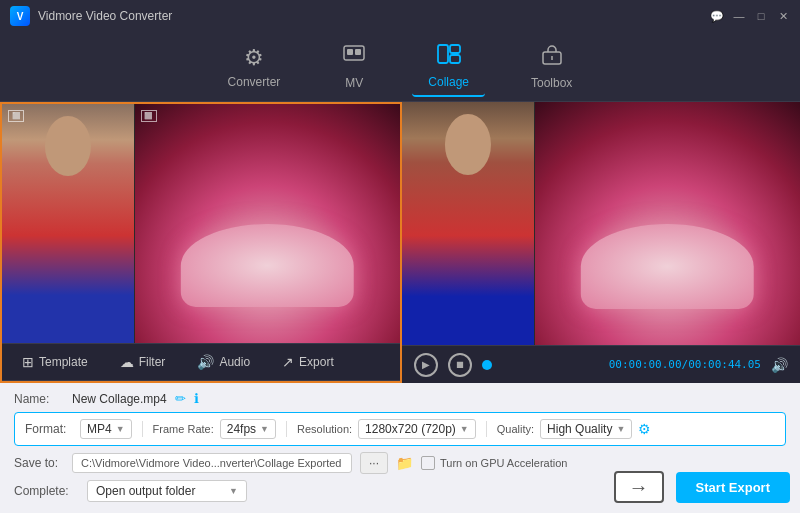 The width and height of the screenshot is (800, 513). What do you see at coordinates (780, 365) in the screenshot?
I see `volume-icon: 🔊` at bounding box center [780, 365].